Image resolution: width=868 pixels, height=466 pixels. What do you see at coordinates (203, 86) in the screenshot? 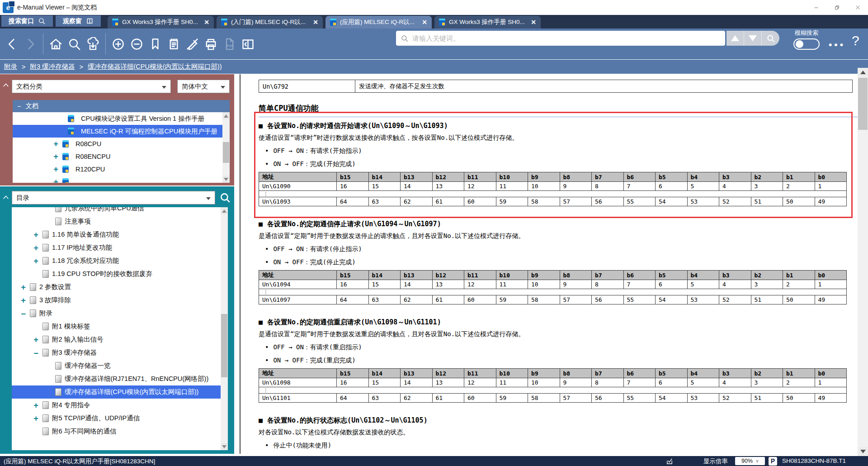
I see `language-dropdown: 简体中文` at bounding box center [203, 86].